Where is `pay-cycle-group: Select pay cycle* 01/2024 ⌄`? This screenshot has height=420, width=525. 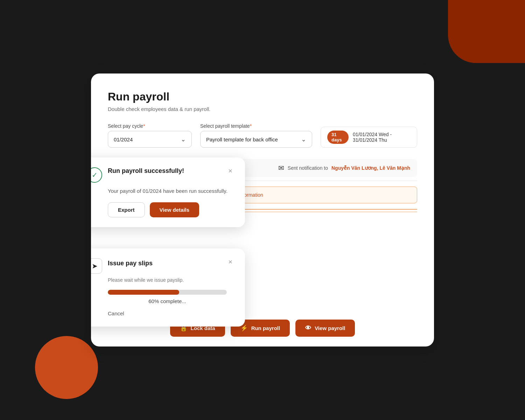 pay-cycle-group: Select pay cycle* 01/2024 ⌄ is located at coordinates (150, 135).